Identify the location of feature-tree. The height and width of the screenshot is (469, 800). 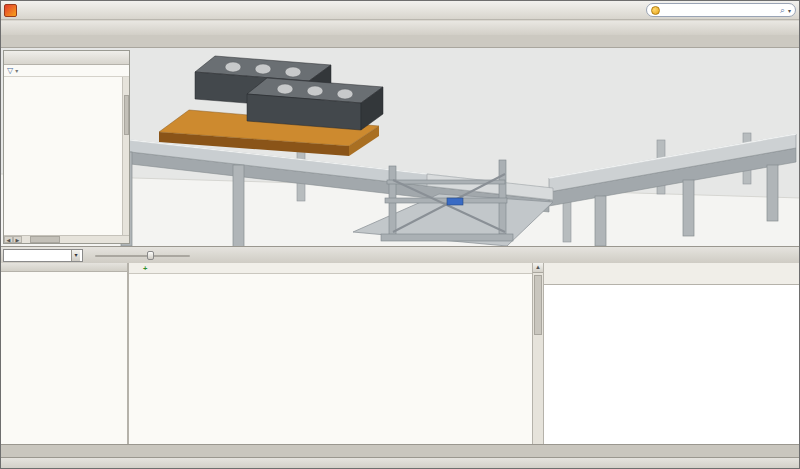
(66, 156).